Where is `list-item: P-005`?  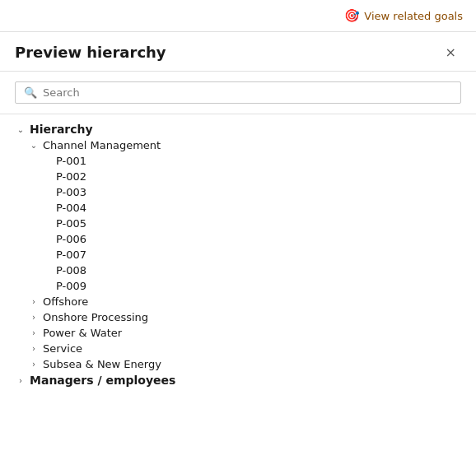
list-item: P-005 is located at coordinates (251, 224).